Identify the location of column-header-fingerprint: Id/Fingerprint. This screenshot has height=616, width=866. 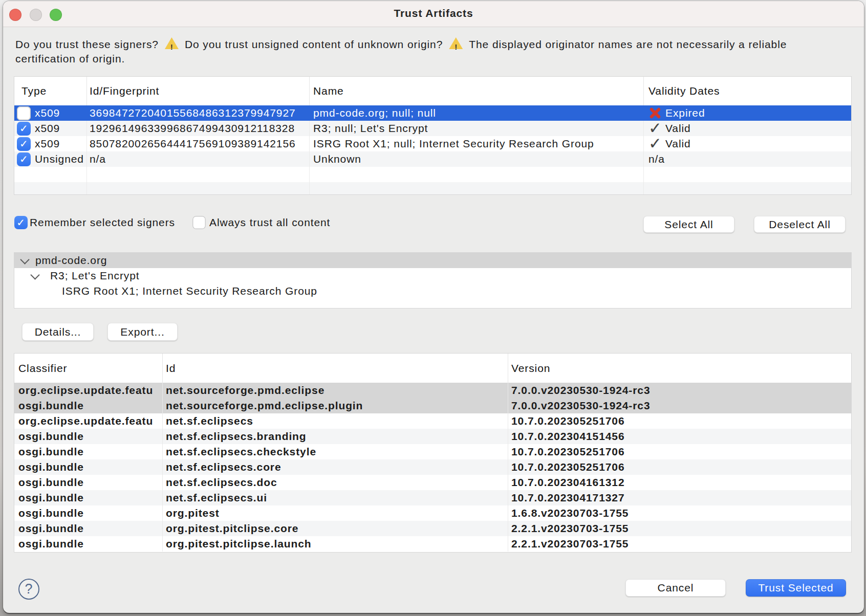
(199, 91).